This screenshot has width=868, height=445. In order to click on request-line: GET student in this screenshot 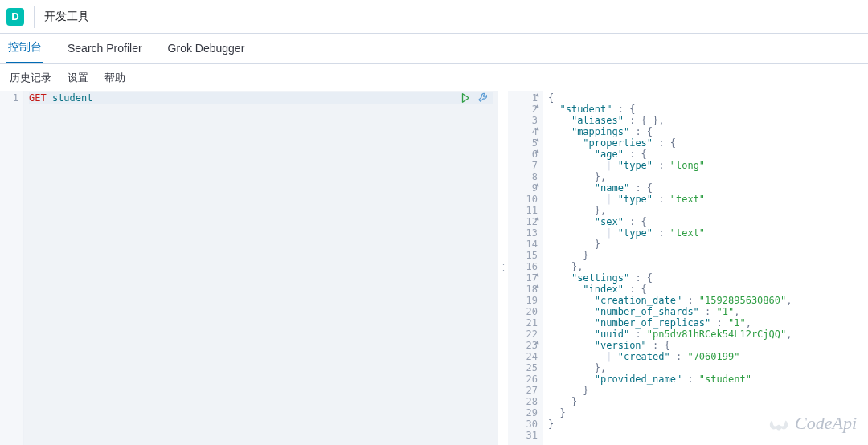, I will do `click(261, 98)`.